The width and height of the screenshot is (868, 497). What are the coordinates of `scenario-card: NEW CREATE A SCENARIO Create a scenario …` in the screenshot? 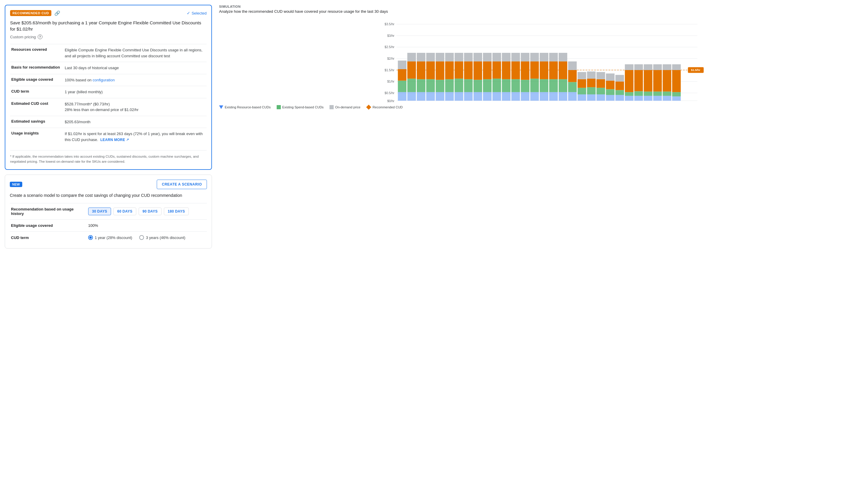 It's located at (108, 212).